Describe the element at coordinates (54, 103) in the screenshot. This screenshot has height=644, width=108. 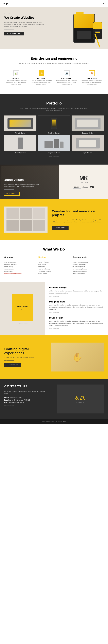
I see `portfolio-title: Portfolio` at that location.